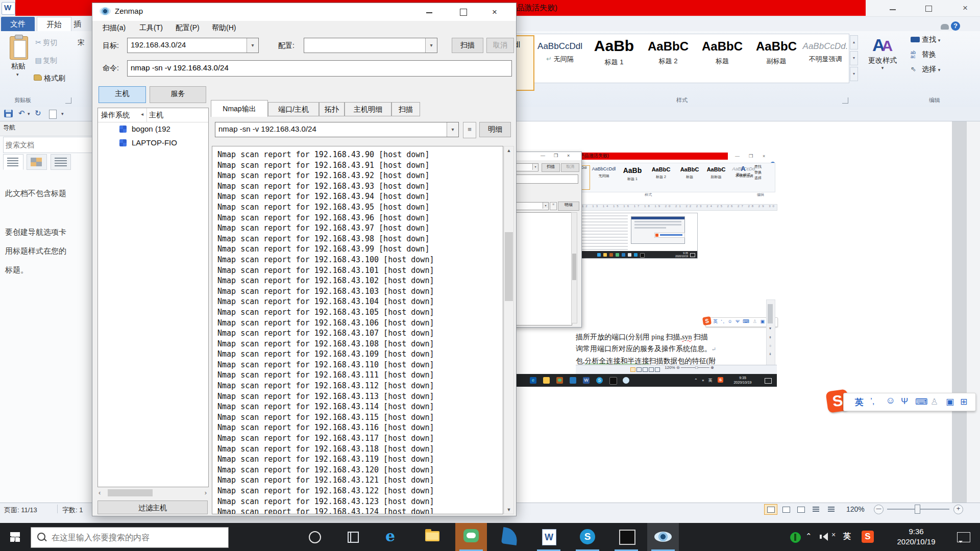 This screenshot has height=551, width=980. I want to click on tab-nmap-output: Nmap输出, so click(239, 108).